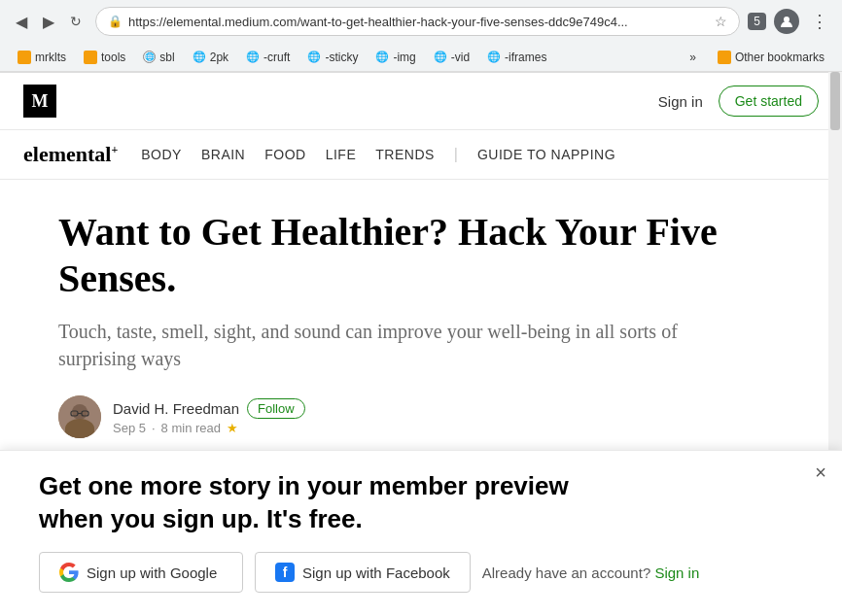 The image size is (842, 616). What do you see at coordinates (129, 428) in the screenshot?
I see `date-text: Sep 5` at bounding box center [129, 428].